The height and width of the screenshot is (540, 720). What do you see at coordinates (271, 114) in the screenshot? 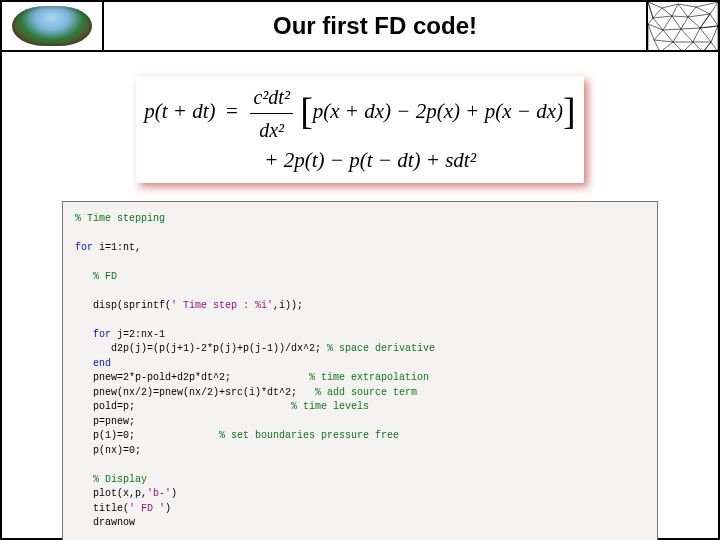
I see `fraction: c²dt² dx²` at bounding box center [271, 114].